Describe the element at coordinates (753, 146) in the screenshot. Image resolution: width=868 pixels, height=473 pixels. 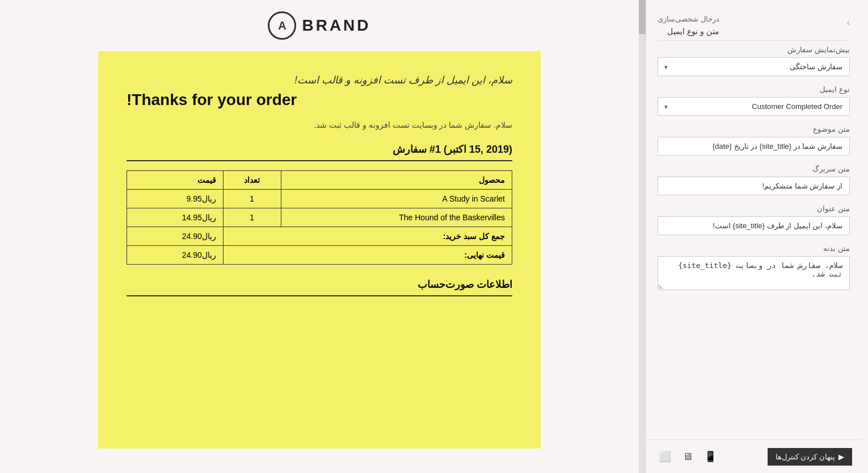
I see `subject-input` at that location.